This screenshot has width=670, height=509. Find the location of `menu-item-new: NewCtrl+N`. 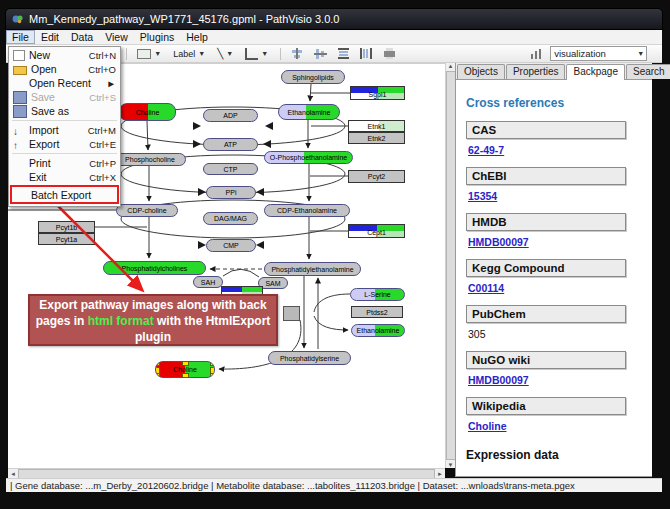

menu-item-new: NewCtrl+N is located at coordinates (64, 55).